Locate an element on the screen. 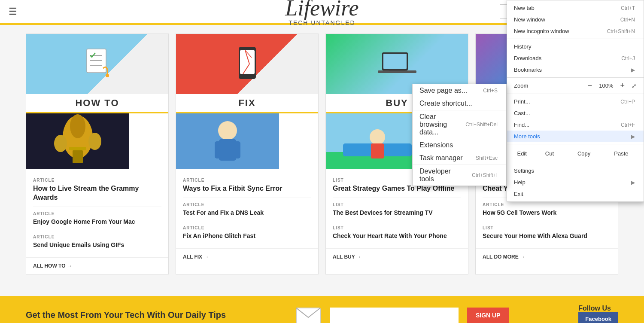  howto-article-item-1: ARTICLE Enjoy Google Home From Your Mac is located at coordinates (97, 219).